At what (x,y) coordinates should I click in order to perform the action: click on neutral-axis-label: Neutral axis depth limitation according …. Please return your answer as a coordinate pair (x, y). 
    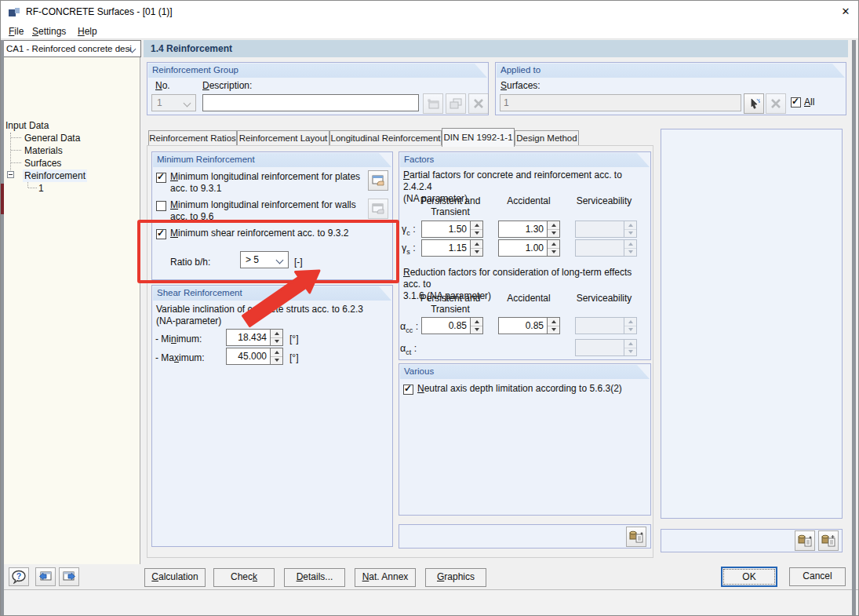
    Looking at the image, I should click on (532, 389).